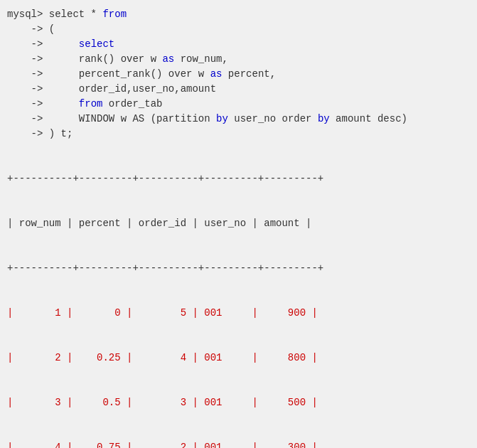  Describe the element at coordinates (239, 104) in the screenshot. I see `query-line-7: -> from order_tab` at that location.